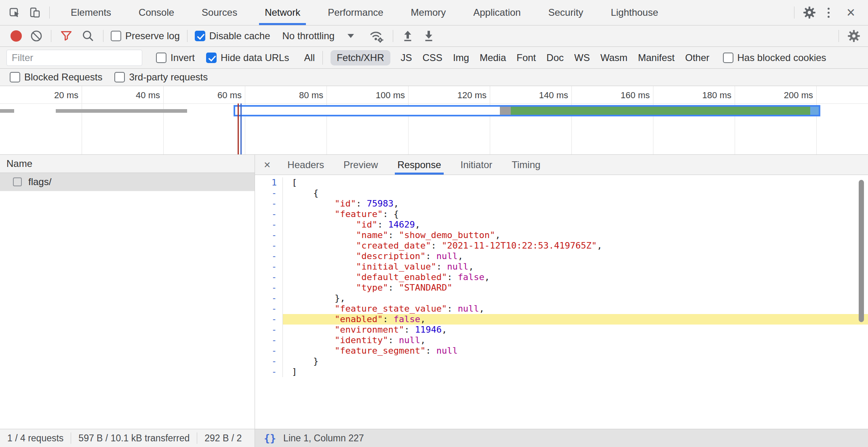  I want to click on tab-elements: Elements, so click(91, 13).